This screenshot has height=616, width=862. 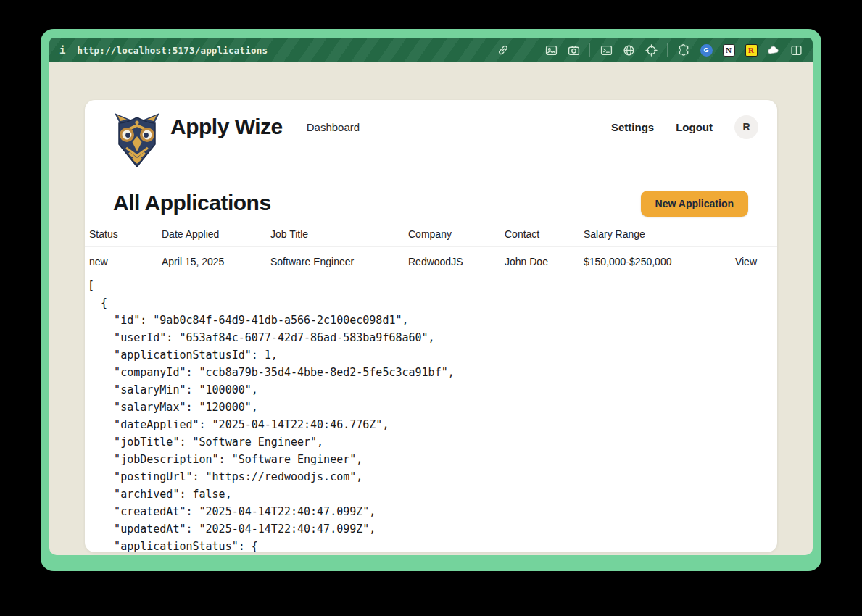 I want to click on cell-job-title: Software Engineer, so click(x=335, y=262).